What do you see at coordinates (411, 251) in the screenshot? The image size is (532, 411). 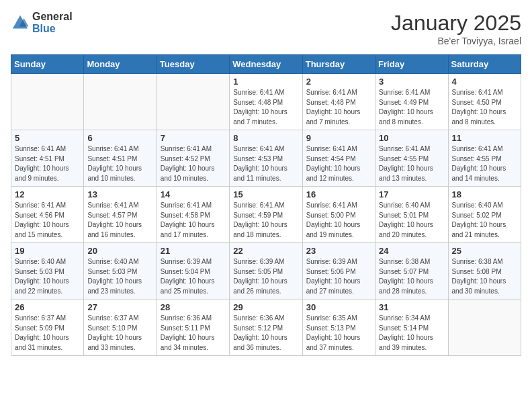 I see `day-number: 24` at bounding box center [411, 251].